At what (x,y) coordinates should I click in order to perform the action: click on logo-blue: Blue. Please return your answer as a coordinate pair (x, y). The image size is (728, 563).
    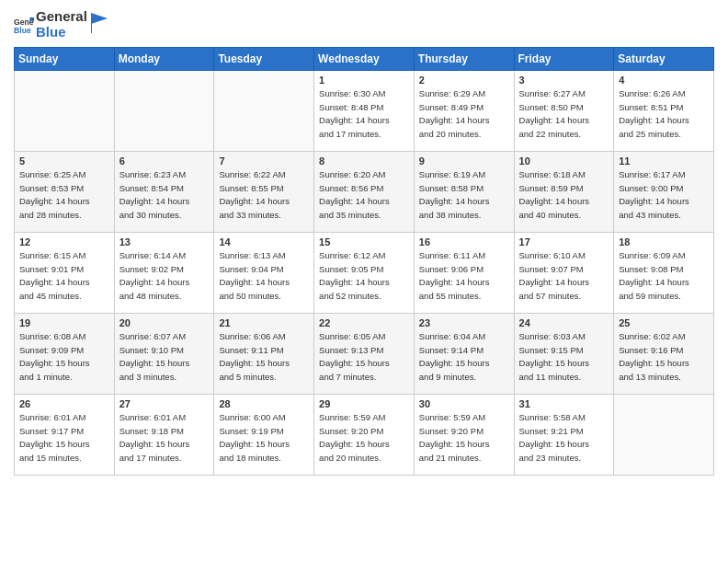
    Looking at the image, I should click on (62, 33).